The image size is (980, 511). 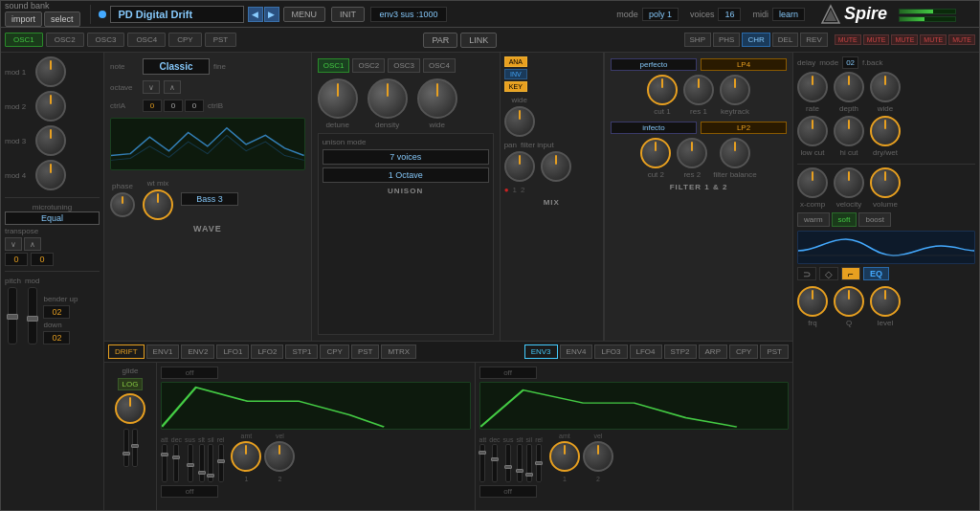 I want to click on pan-knob, so click(x=520, y=167).